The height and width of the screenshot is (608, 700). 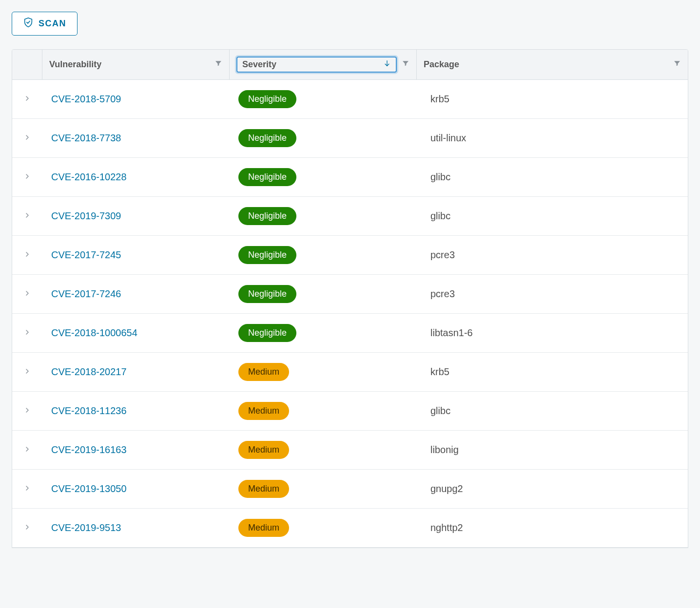 What do you see at coordinates (451, 333) in the screenshot?
I see `package-name: libtasn1-6` at bounding box center [451, 333].